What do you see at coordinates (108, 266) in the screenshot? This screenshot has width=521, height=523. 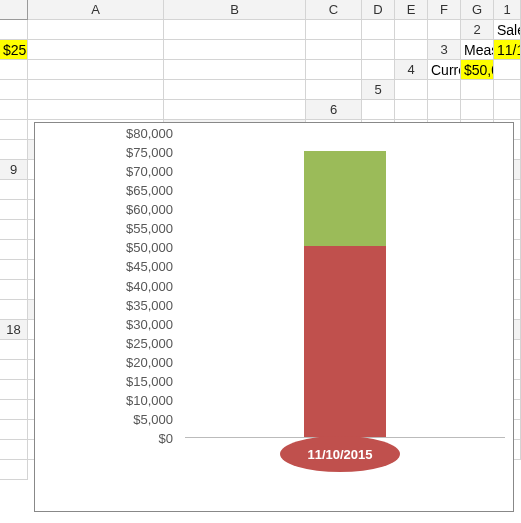 I see `y-tick-label: $45,000` at bounding box center [108, 266].